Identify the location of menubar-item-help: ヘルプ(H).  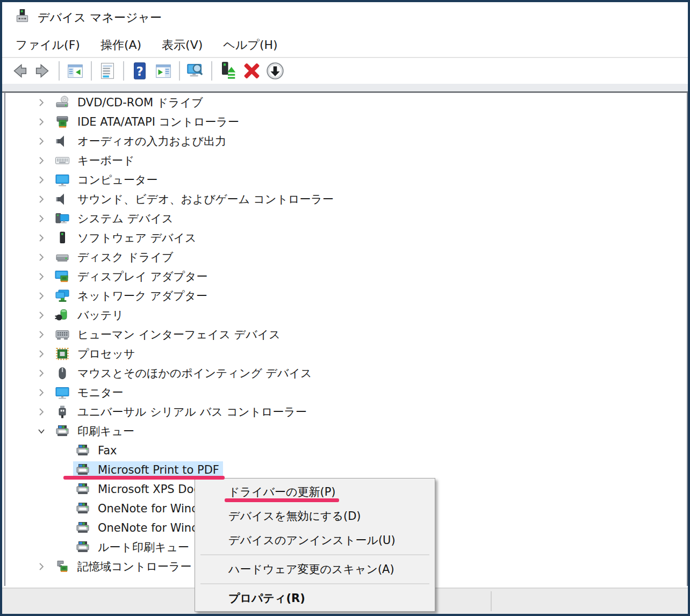
(250, 45).